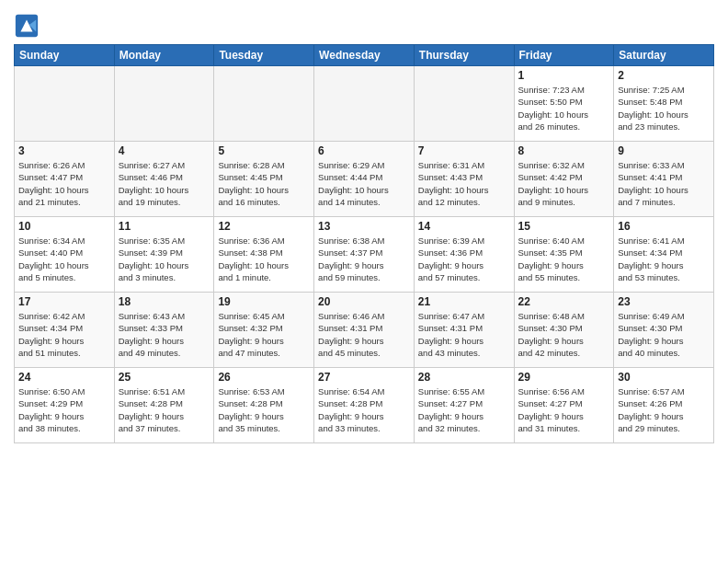 Image resolution: width=728 pixels, height=563 pixels. What do you see at coordinates (364, 330) in the screenshot?
I see `calendar-cell: 20Sunrise: 6:46 AM Sunset: 4:31 PM Dayli…` at bounding box center [364, 330].